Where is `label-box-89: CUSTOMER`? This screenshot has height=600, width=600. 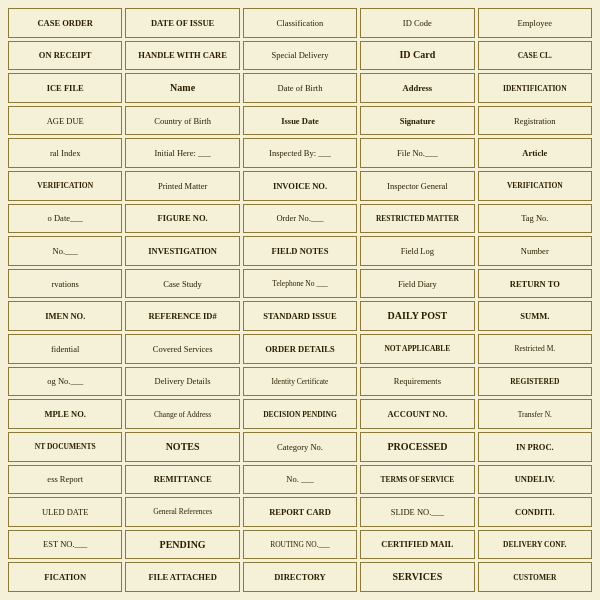
label-box-89: CUSTOMER is located at coordinates (535, 577).